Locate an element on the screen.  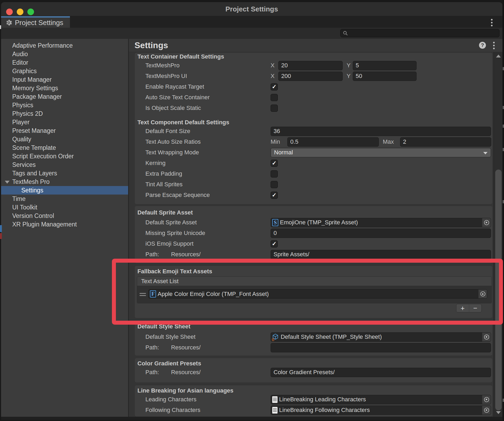
minimize-window-button is located at coordinates (20, 12).